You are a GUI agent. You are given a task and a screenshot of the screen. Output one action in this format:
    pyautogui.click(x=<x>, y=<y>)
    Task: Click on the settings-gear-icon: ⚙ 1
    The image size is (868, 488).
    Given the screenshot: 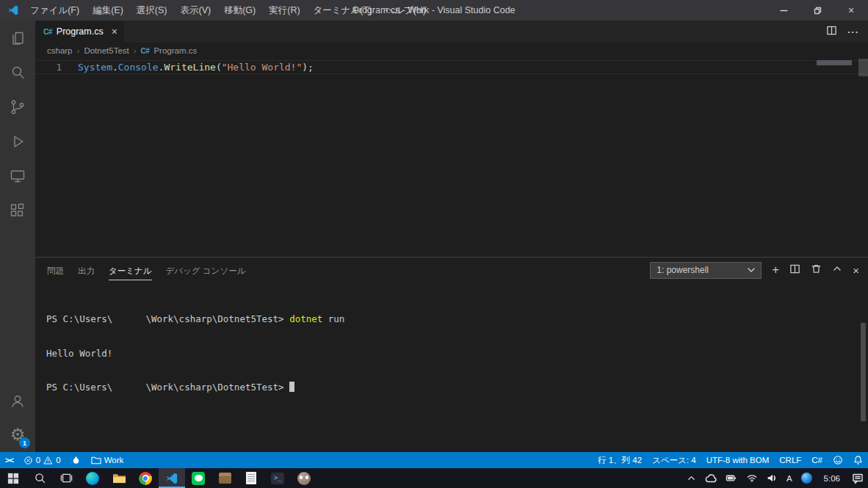 What is the action you would take?
    pyautogui.click(x=18, y=434)
    